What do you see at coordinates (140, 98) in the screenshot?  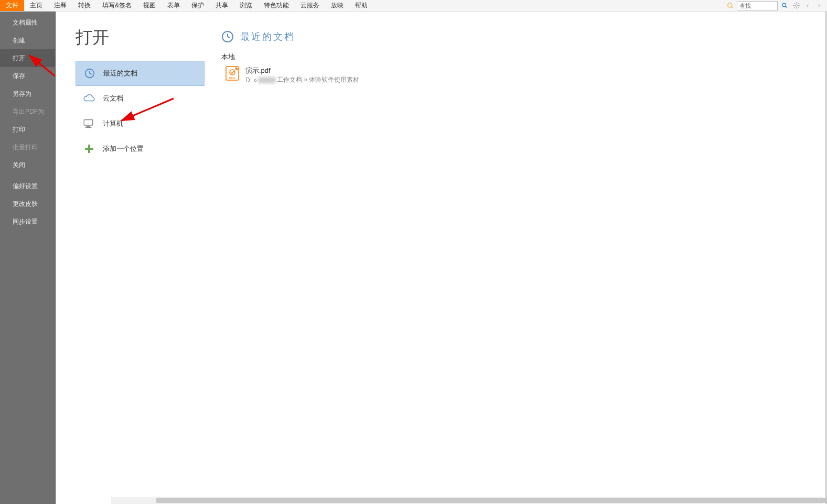 I see `location-cloud: 云文档` at bounding box center [140, 98].